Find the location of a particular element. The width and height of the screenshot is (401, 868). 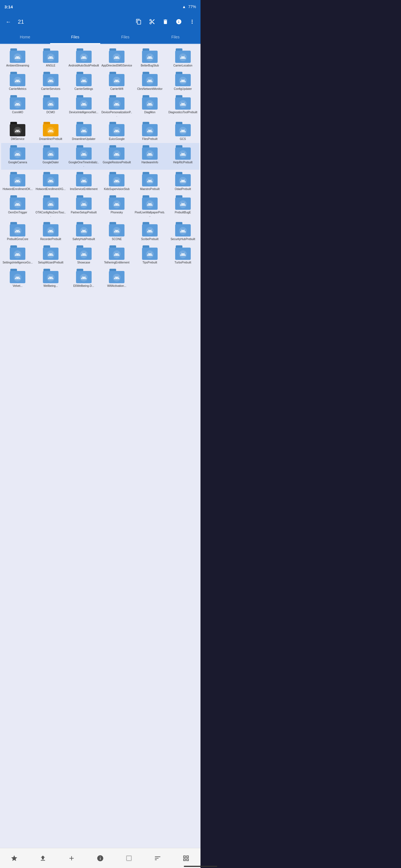

item-label: DevicePersonalizationP... is located at coordinates (117, 114).